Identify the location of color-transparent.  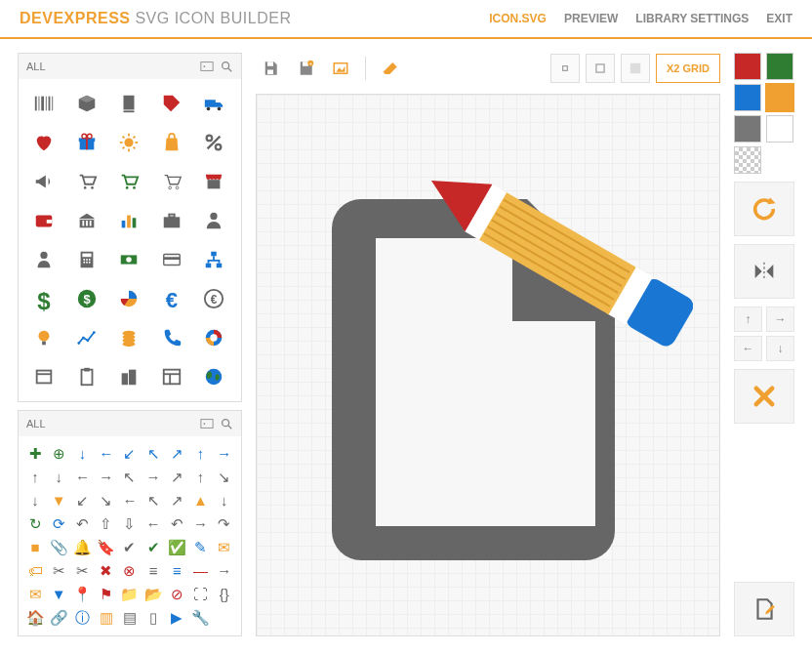
(748, 160).